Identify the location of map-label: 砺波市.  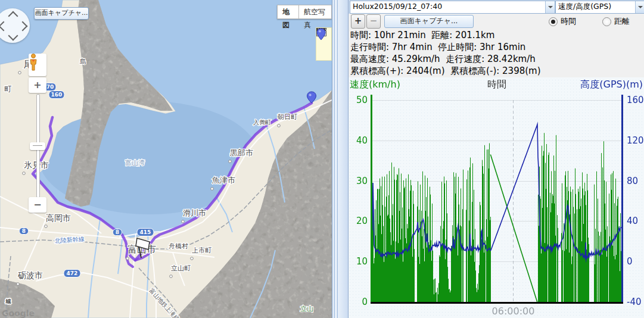
(30, 275).